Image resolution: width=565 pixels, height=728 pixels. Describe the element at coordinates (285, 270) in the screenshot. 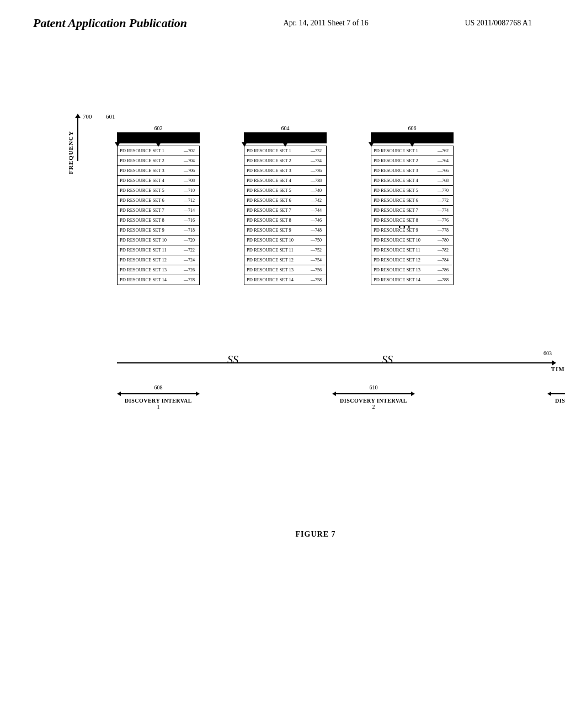

I see `resource-row: PD RESOURCE SET 13—756` at that location.